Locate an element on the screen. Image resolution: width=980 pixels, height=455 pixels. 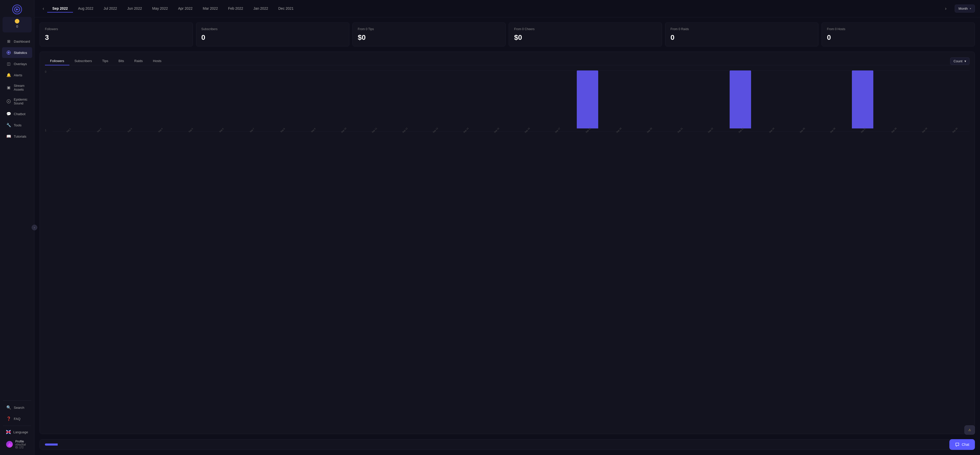
sidebar-item-tools: 🔧 Tools is located at coordinates (17, 125).